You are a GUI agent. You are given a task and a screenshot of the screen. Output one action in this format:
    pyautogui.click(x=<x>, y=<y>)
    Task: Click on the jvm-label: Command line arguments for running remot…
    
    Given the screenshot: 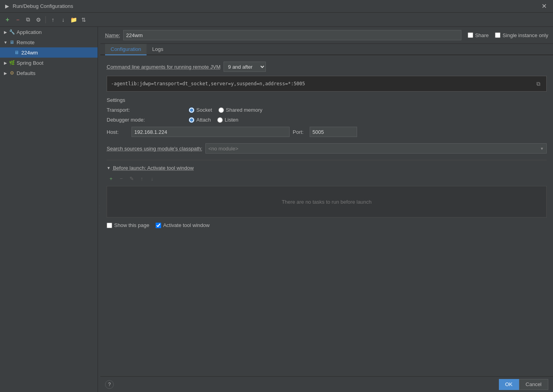 What is the action you would take?
    pyautogui.click(x=164, y=67)
    